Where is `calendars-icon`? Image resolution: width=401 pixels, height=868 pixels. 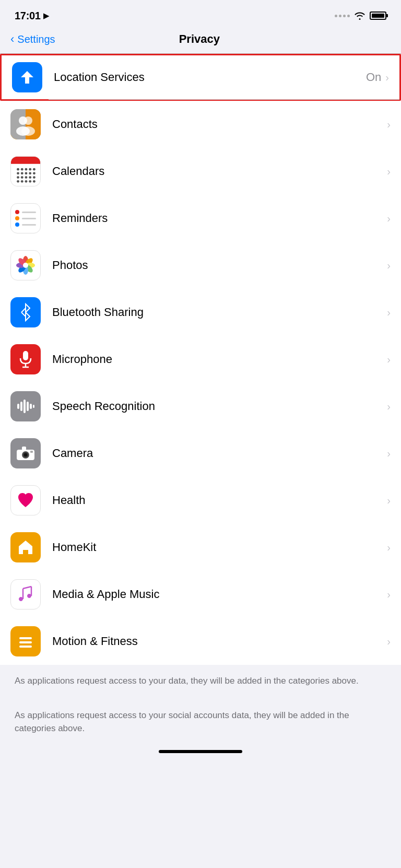
calendars-icon is located at coordinates (26, 171).